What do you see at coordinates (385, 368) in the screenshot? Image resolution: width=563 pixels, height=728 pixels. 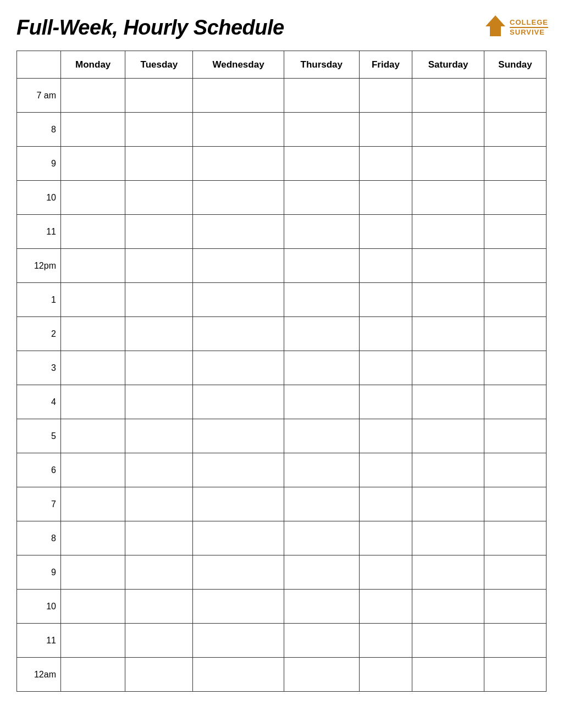 I see `schedule-cell-row8-day4` at bounding box center [385, 368].